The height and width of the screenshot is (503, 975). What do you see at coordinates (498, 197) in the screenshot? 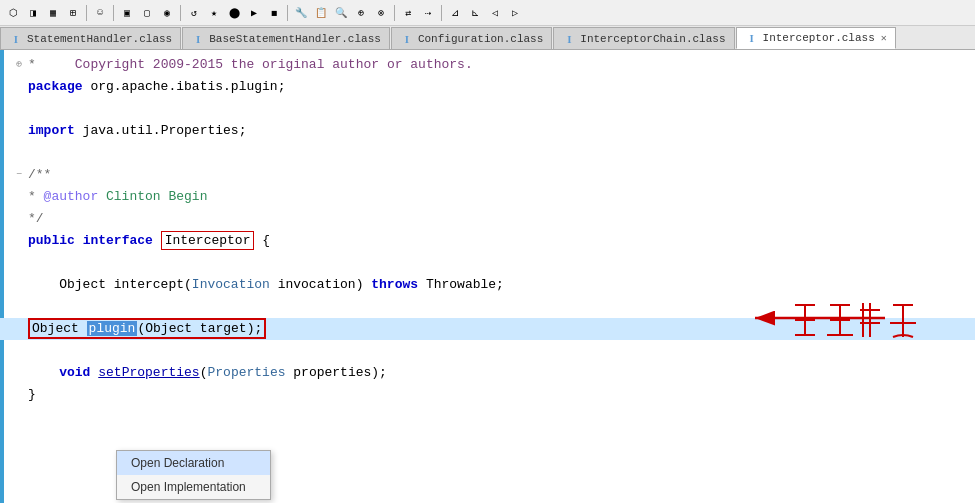
I see `content-author: * @author Clinton Begin` at bounding box center [498, 197].